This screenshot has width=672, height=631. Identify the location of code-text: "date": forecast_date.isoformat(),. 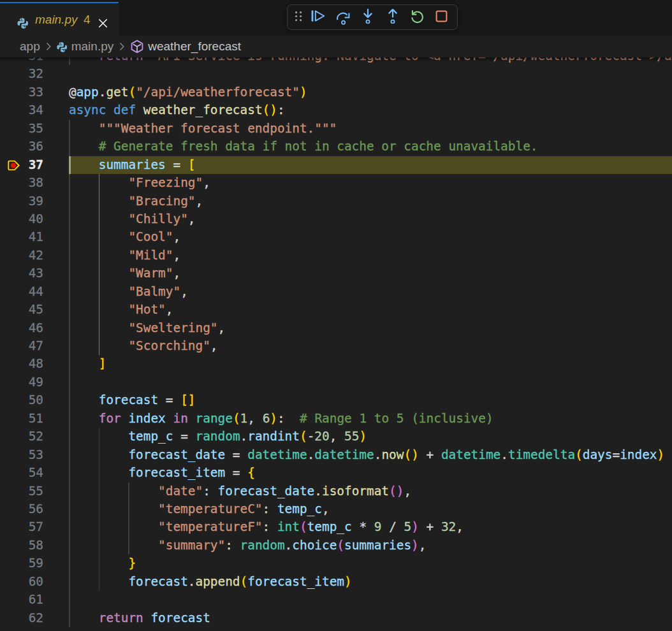
(240, 491).